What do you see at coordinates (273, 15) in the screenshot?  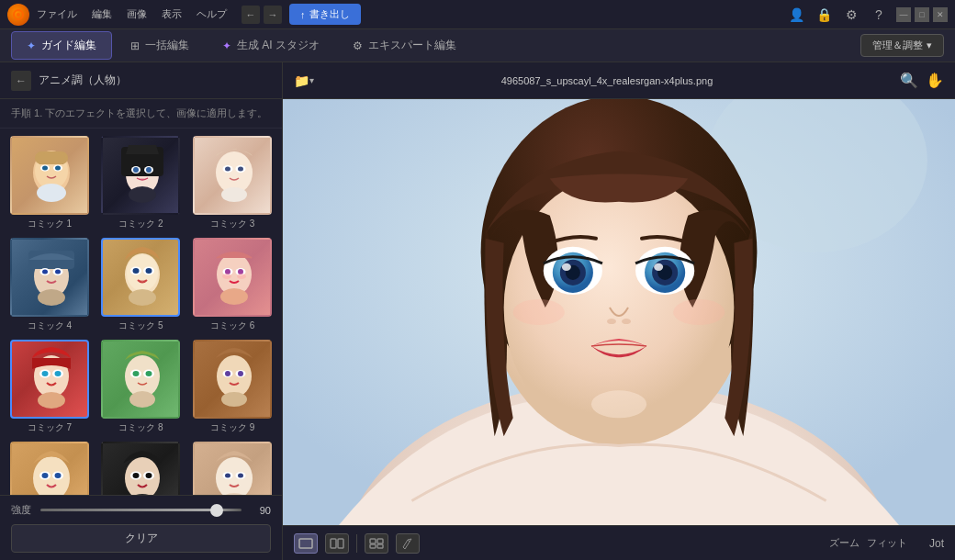 I see `nav-forward-button: →` at bounding box center [273, 15].